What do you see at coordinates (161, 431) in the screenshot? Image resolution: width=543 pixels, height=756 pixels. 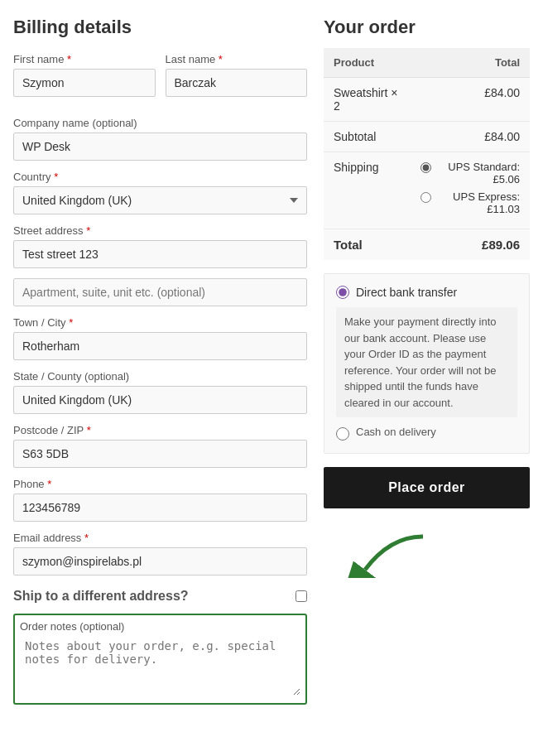 I see `postcode-label: Postcode / ZIP *` at bounding box center [161, 431].